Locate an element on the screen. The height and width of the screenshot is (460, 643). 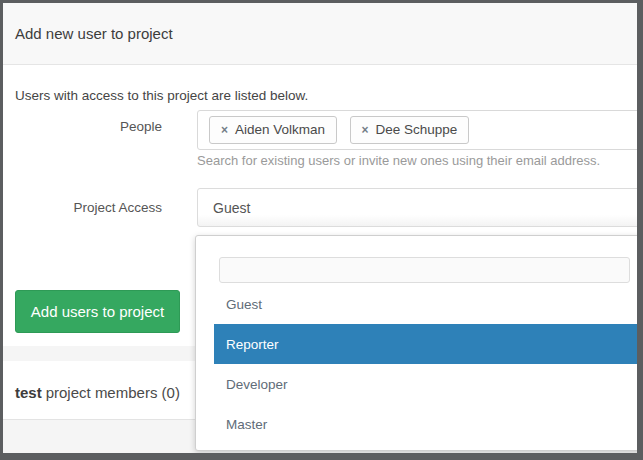
window-frame-bottom is located at coordinates (322, 456).